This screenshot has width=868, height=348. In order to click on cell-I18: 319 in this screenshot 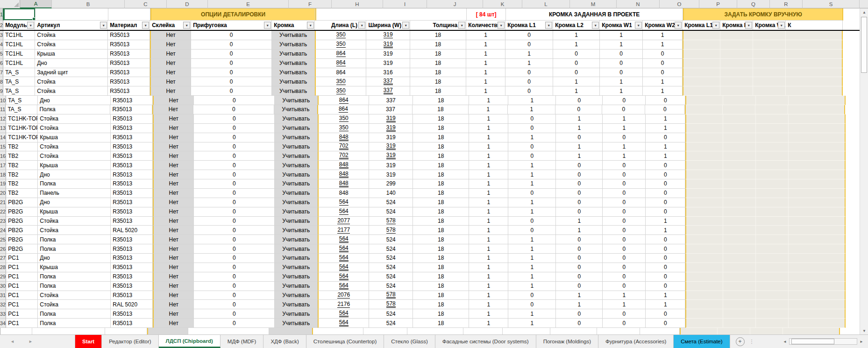, I will do `click(391, 175)`.